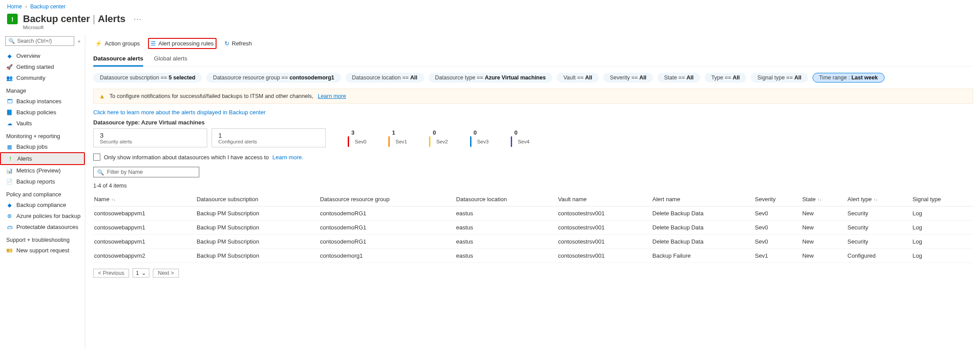 The image size is (980, 349). What do you see at coordinates (144, 199) in the screenshot?
I see `column-header: Name↑↓` at bounding box center [144, 199].